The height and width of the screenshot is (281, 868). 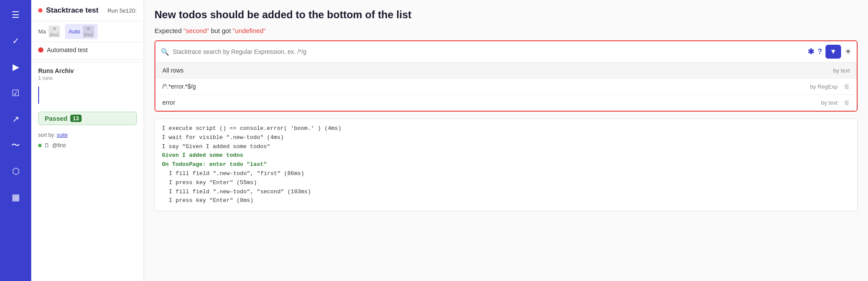 I want to click on asterisk-button: ✱, so click(x=811, y=52).